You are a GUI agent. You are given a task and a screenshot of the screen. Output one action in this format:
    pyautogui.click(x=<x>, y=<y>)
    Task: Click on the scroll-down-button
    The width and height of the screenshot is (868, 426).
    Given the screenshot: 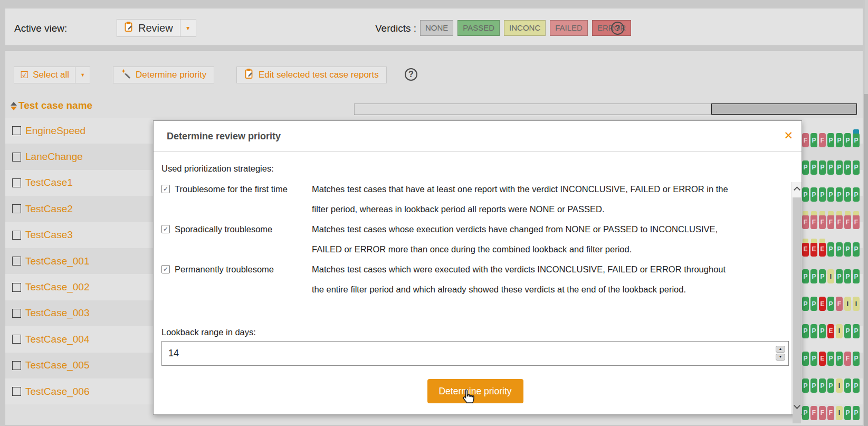 What is the action you would take?
    pyautogui.click(x=797, y=407)
    